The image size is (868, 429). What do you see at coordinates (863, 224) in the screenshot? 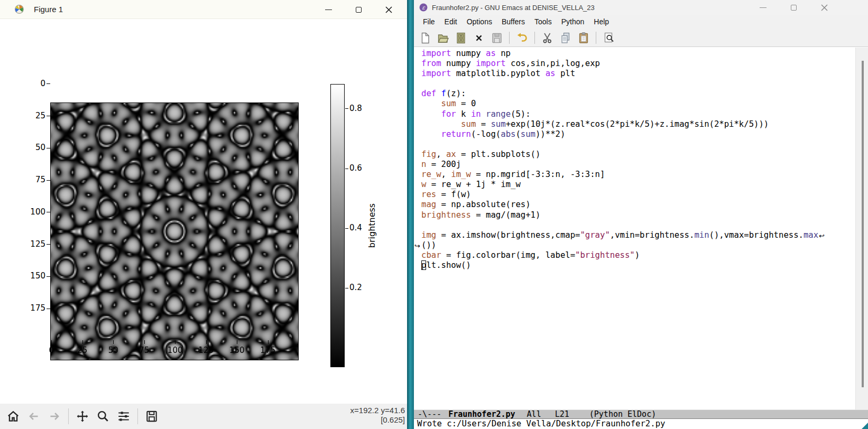
I see `scrollbar-thumb` at bounding box center [863, 224].